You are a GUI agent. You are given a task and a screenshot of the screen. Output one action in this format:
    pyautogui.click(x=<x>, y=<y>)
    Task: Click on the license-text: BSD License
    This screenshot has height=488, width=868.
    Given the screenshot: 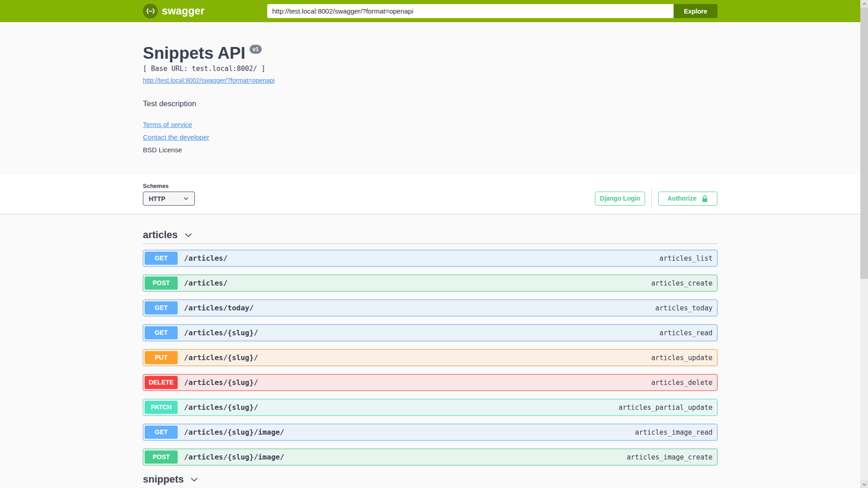 What is the action you would take?
    pyautogui.click(x=430, y=150)
    